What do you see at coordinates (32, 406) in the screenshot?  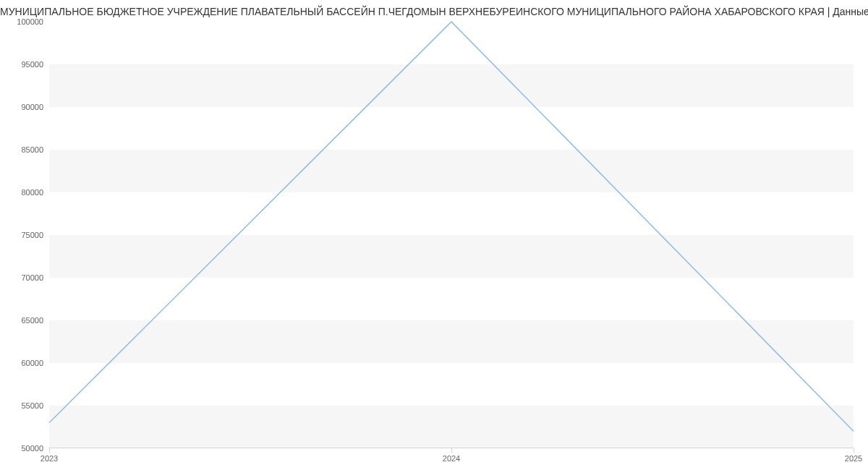 I see `y-axis-label: 55000` at bounding box center [32, 406].